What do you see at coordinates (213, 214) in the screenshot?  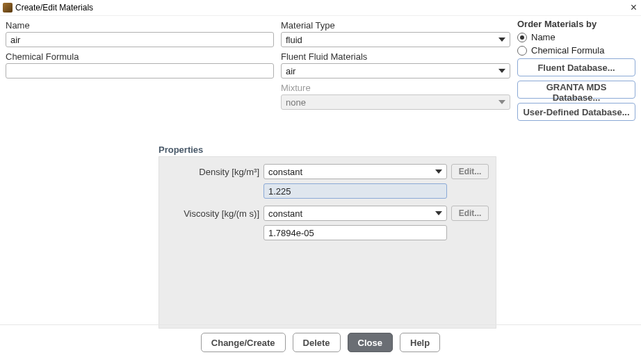 I see `viscosity-label: Viscosity [kg/(m s)]` at bounding box center [213, 214].